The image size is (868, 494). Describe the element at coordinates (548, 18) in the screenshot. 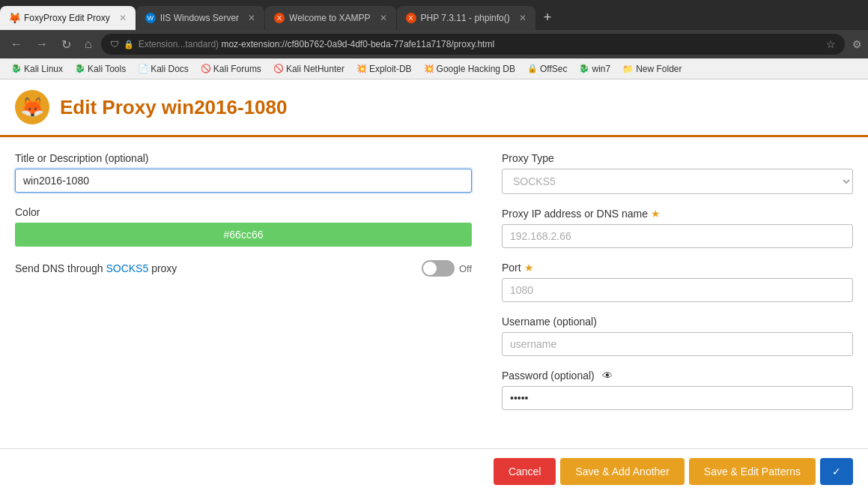

I see `new-tab-button: +` at that location.